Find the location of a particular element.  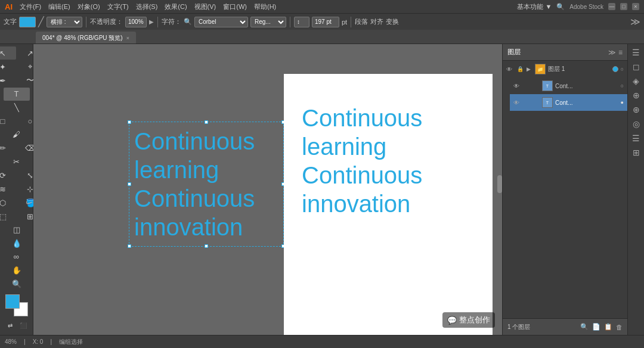

transform-label: 变换 is located at coordinates (392, 21).